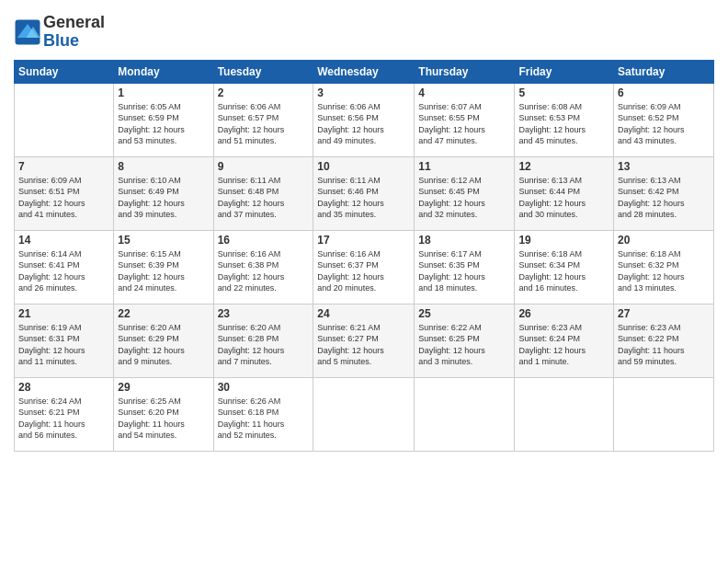 This screenshot has width=728, height=563. I want to click on header: General Blue, so click(364, 32).